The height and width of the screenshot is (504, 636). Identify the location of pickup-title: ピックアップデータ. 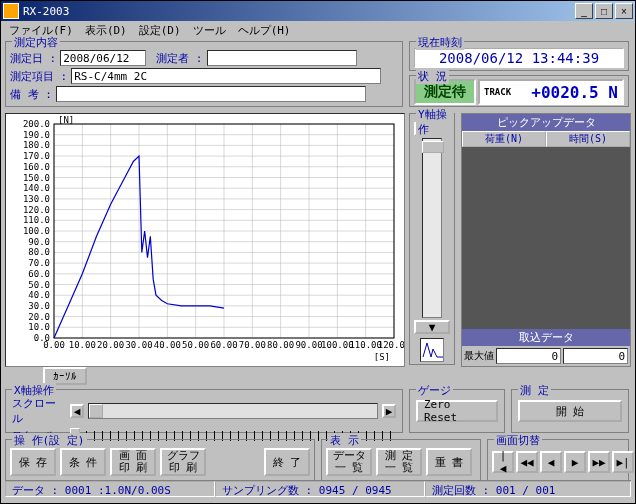
(546, 122).